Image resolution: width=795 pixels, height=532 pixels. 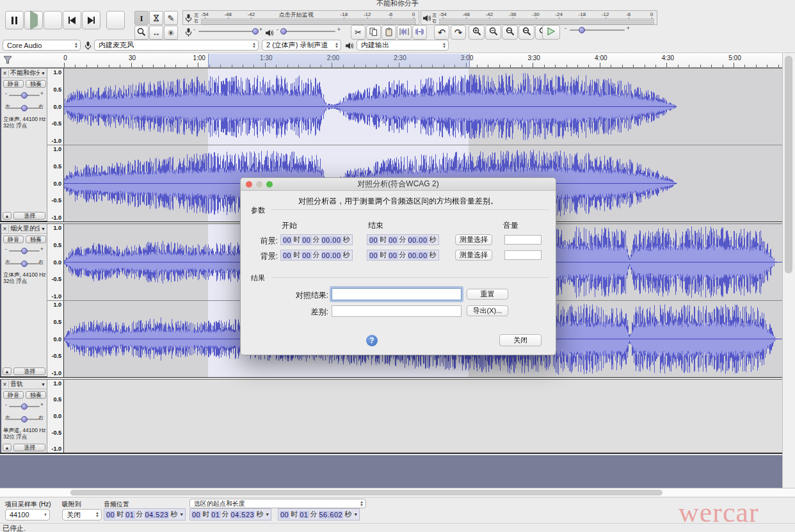 I want to click on pause-button, so click(x=14, y=20).